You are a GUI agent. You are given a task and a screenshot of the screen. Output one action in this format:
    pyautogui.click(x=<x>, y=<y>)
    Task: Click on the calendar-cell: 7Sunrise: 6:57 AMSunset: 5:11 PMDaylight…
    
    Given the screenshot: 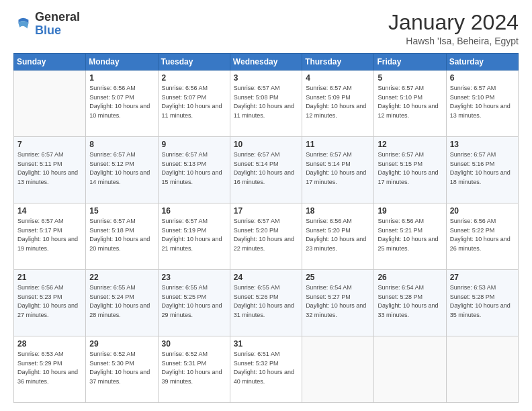 What is the action you would take?
    pyautogui.click(x=50, y=171)
    